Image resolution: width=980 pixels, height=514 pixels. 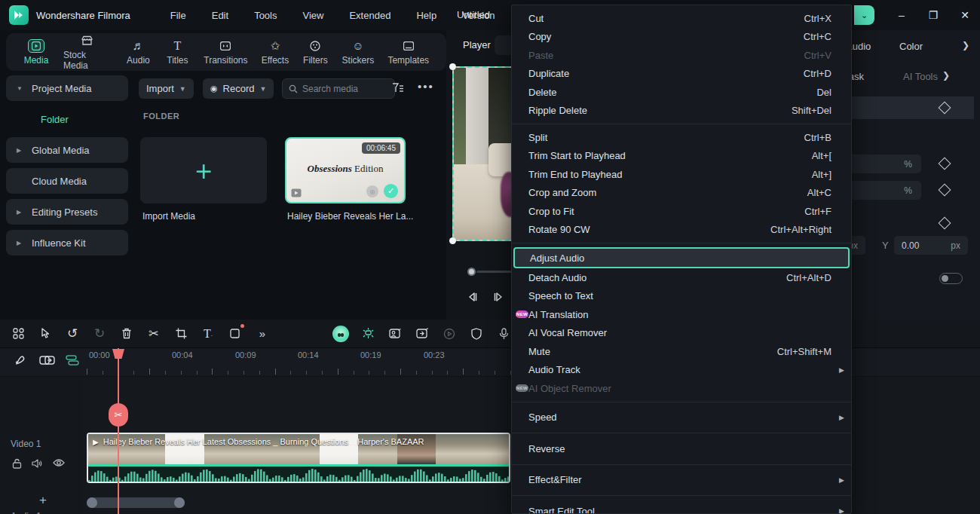 What do you see at coordinates (67, 119) in the screenshot?
I see `sidebar-item-folder: Folder` at bounding box center [67, 119].